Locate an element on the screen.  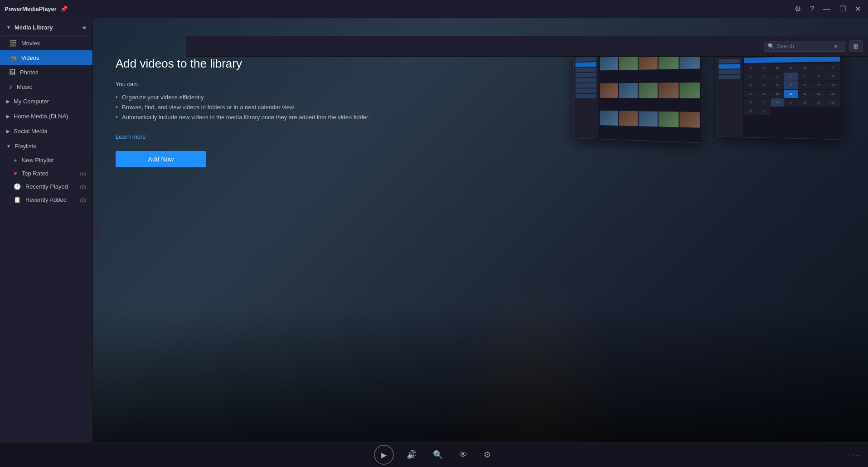
cal-cell-26: 21 is located at coordinates (805, 94).